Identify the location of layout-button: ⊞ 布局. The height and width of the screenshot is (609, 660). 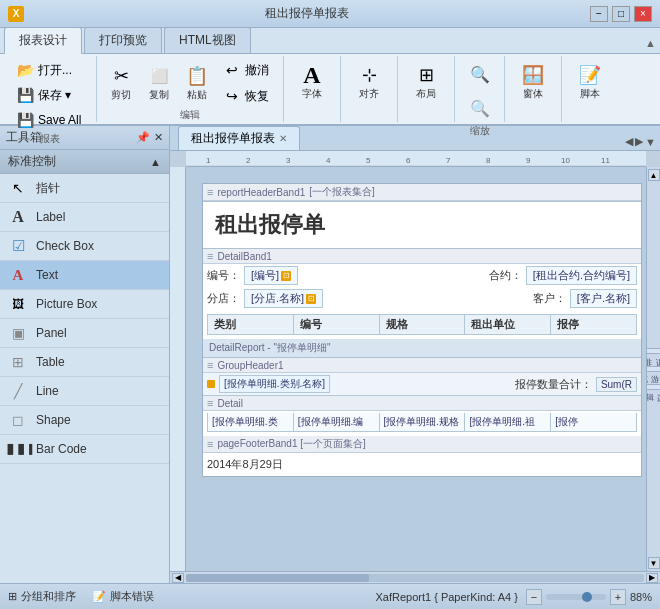
(426, 82).